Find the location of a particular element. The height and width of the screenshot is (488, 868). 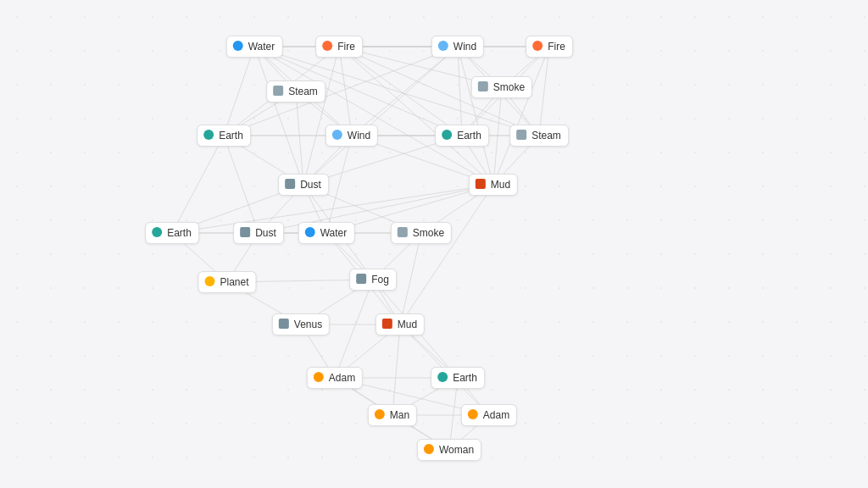

node-icon-adam1 is located at coordinates (319, 378).